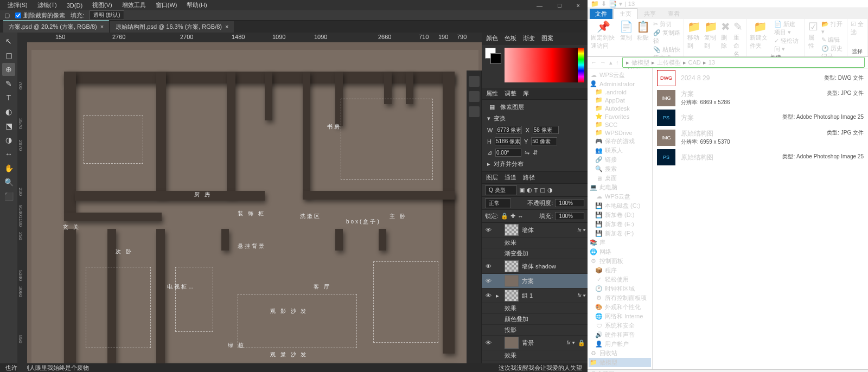 The height and width of the screenshot is (372, 868). What do you see at coordinates (496, 59) in the screenshot?
I see `bg-color-icon` at bounding box center [496, 59].